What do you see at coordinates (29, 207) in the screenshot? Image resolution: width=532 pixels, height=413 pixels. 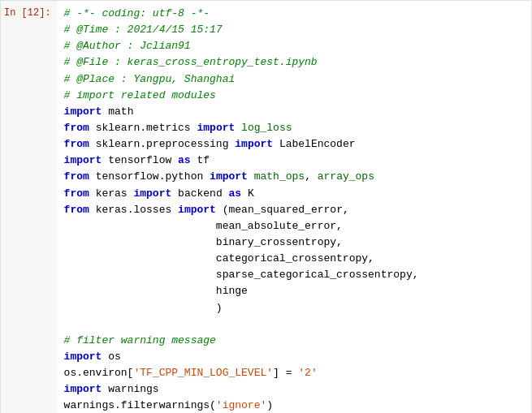 I see `cell-label: In [12]:` at bounding box center [29, 207].